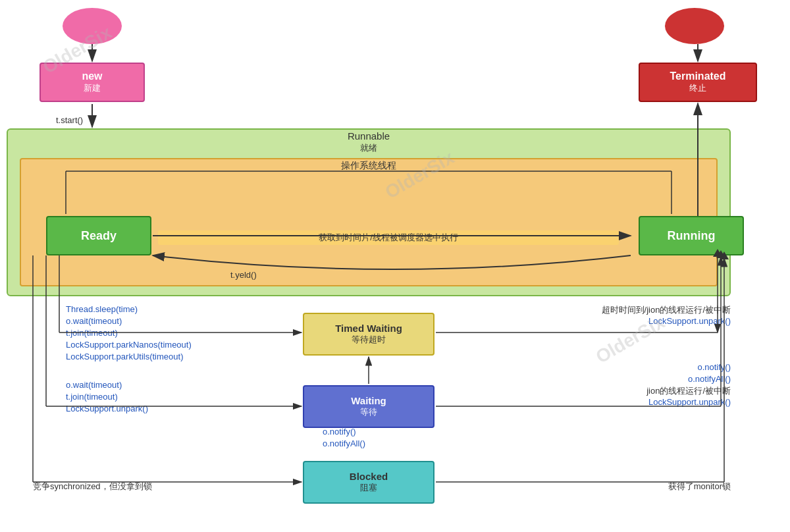 The image size is (790, 532). What do you see at coordinates (691, 236) in the screenshot?
I see `running-label-en: Running` at bounding box center [691, 236].